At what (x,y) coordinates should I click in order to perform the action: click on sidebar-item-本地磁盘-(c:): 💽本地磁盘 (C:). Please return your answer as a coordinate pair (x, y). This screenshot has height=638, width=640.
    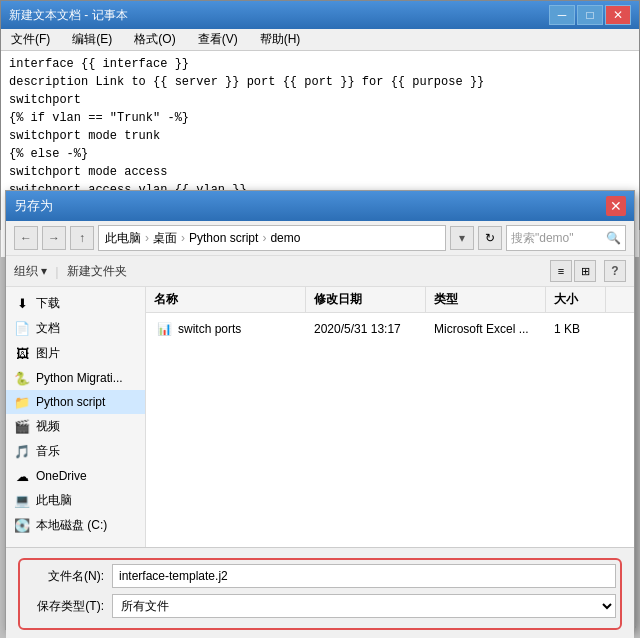
    Looking at the image, I should click on (76, 526).